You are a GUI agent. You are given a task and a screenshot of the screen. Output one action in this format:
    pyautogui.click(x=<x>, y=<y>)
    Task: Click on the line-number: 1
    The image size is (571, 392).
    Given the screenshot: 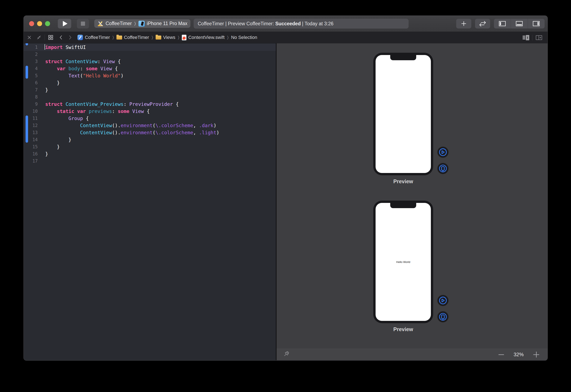 What is the action you would take?
    pyautogui.click(x=30, y=47)
    